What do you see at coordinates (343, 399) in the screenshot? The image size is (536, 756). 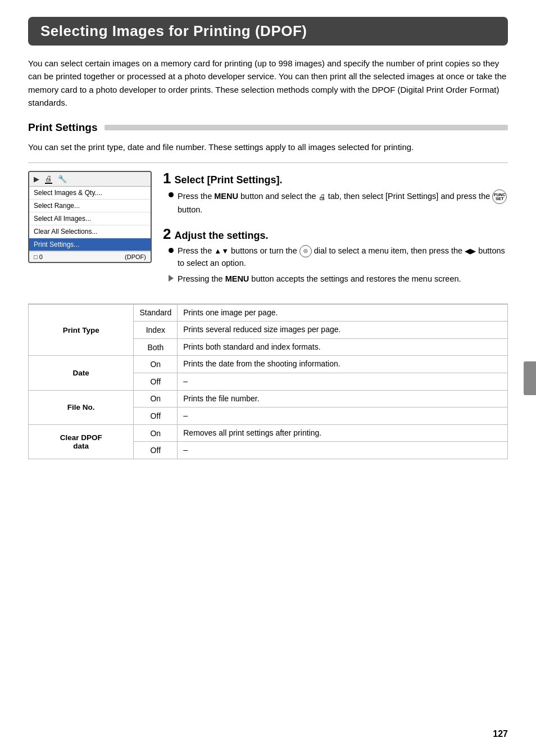 I see `desc-fileno-on: Prints the file number.` at bounding box center [343, 399].